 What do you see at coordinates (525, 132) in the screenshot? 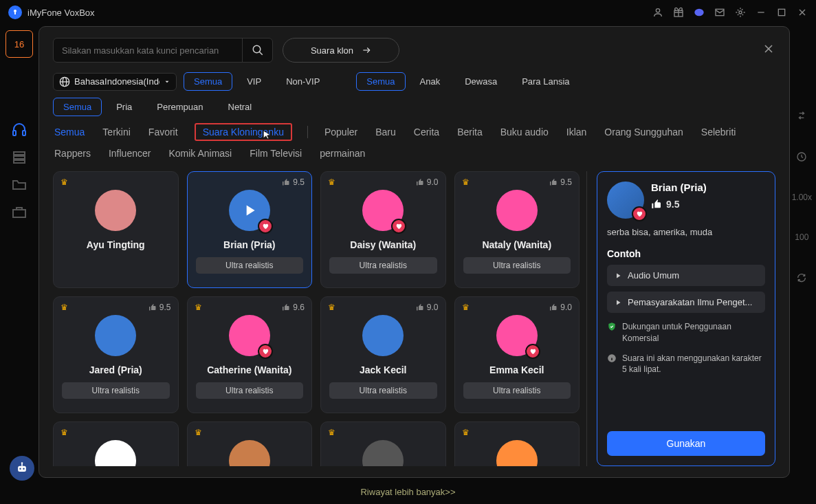
I see `category-tab: Buku audio` at bounding box center [525, 132].